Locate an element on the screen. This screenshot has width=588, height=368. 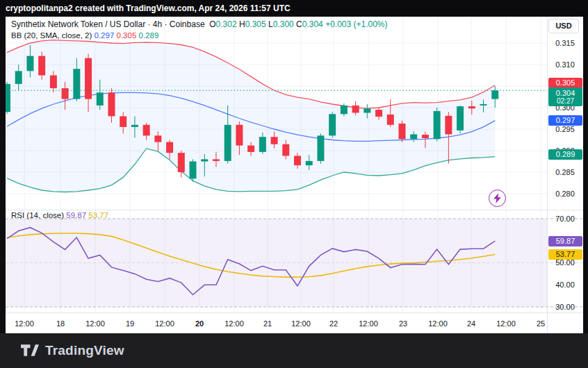
time-tick: 23 is located at coordinates (403, 324).